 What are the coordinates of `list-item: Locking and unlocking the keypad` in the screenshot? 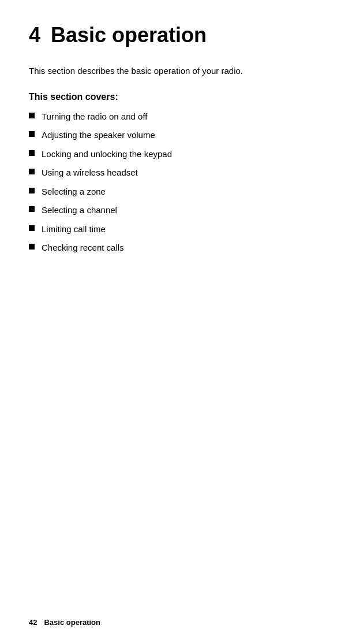 It's located at (178, 155).